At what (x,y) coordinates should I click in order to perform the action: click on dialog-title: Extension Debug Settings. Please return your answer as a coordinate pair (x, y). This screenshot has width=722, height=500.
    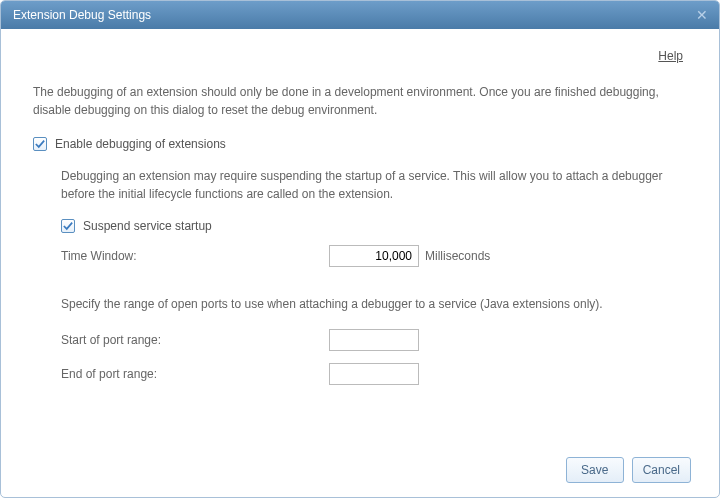
    Looking at the image, I should click on (80, 15).